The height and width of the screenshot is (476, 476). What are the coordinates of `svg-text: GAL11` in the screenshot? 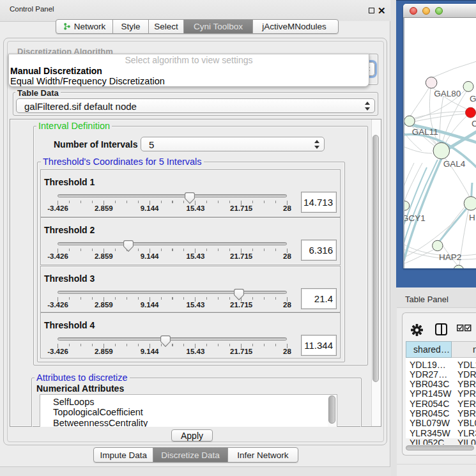 It's located at (426, 132).